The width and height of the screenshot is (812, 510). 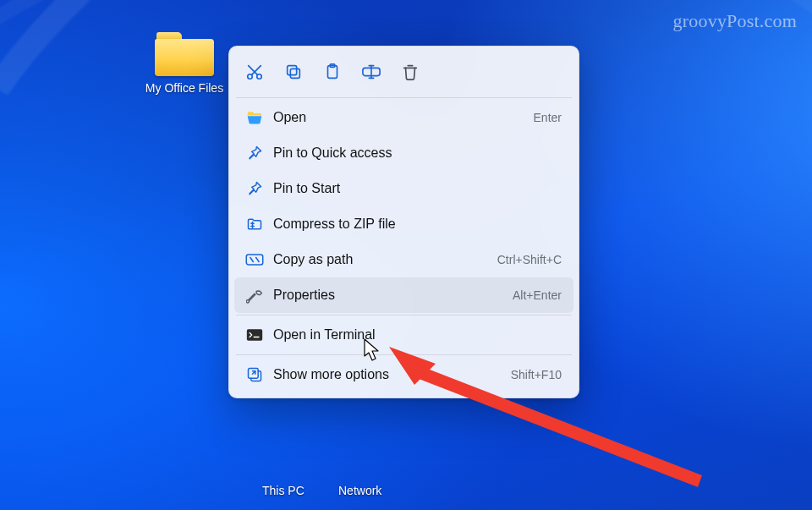 What do you see at coordinates (371, 72) in the screenshot?
I see `rename-icon` at bounding box center [371, 72].